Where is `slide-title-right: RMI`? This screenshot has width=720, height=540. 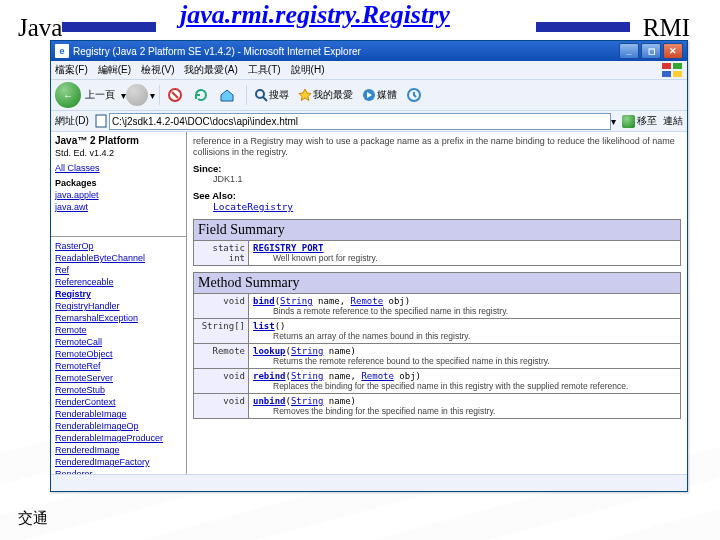
slide-title-right: RMI is located at coordinates (666, 28).